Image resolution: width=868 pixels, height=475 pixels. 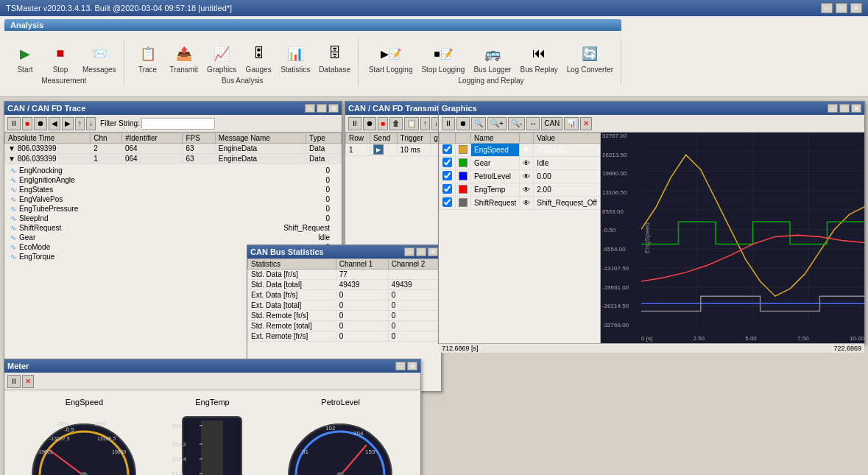 What do you see at coordinates (174, 149) in the screenshot?
I see `table-row: ▼ 806.039399 2 064 63 EngineData Data` at bounding box center [174, 149].